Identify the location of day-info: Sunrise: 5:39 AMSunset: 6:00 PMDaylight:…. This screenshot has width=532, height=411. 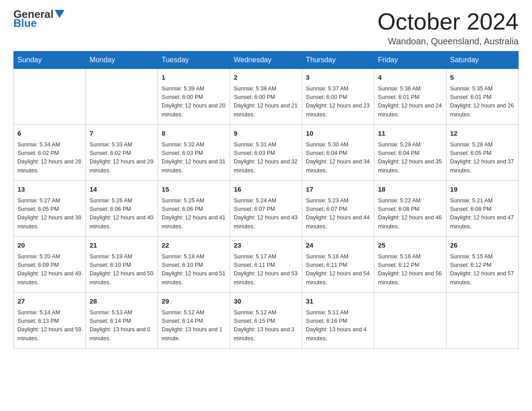
(194, 102).